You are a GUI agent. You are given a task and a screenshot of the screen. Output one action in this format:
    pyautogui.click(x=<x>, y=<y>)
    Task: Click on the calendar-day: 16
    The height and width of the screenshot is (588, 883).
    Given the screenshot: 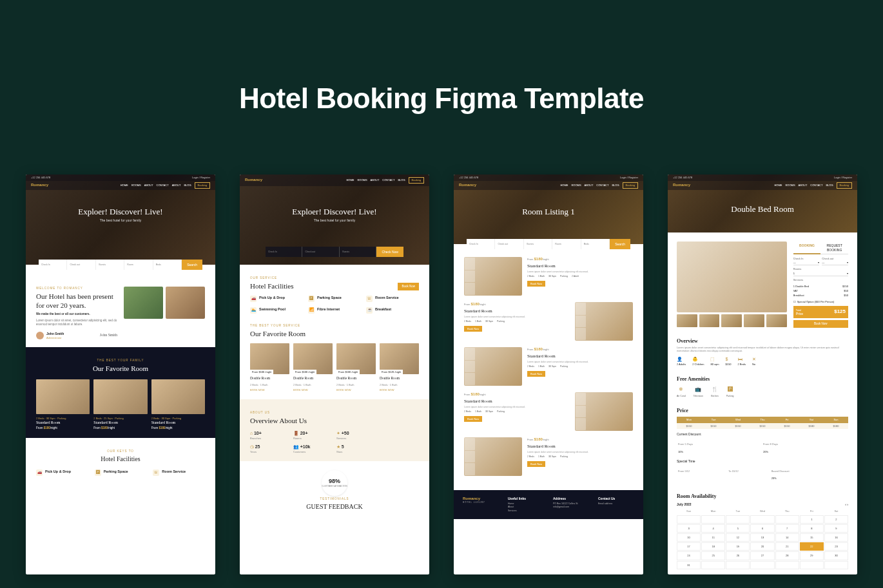 What is the action you would take?
    pyautogui.click(x=837, y=537)
    